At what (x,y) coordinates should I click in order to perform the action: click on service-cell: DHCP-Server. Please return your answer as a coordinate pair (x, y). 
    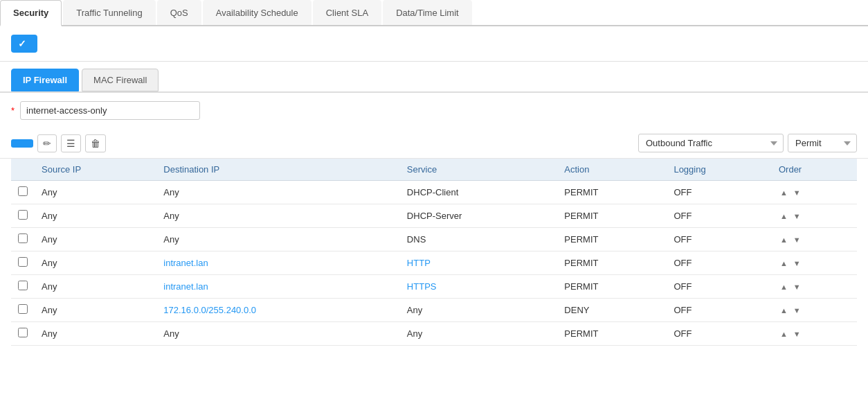
    Looking at the image, I should click on (479, 216).